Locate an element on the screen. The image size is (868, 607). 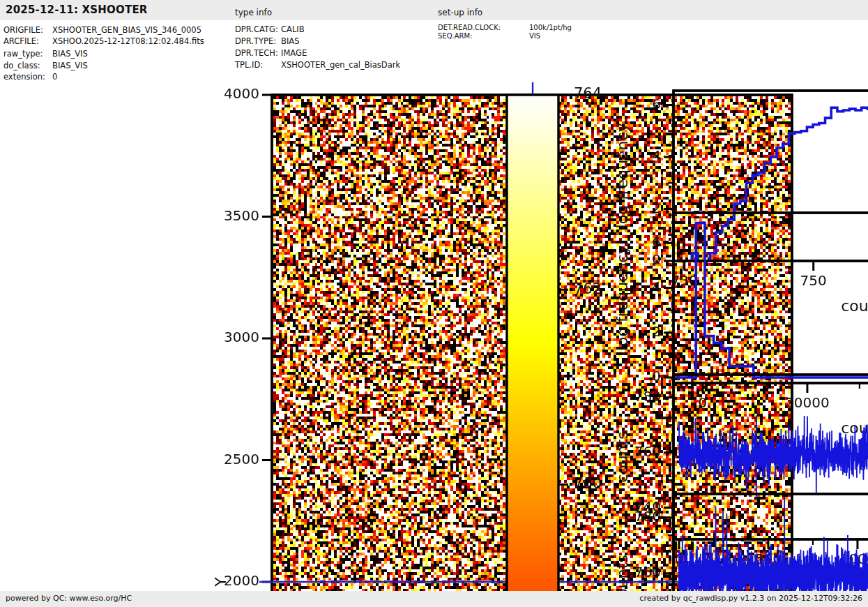
meta-label: DPR.CATG: is located at coordinates (258, 29).